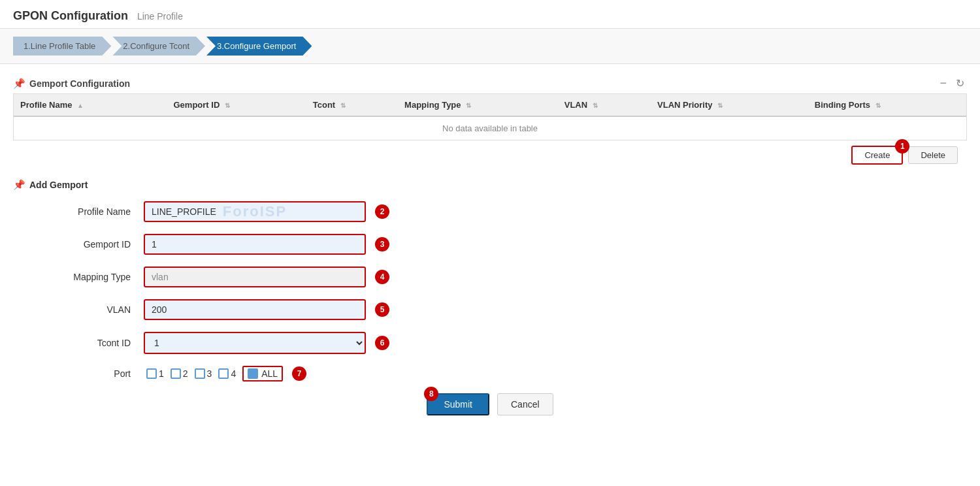 This screenshot has height=486, width=980. I want to click on pin-icon: 📌, so click(20, 84).